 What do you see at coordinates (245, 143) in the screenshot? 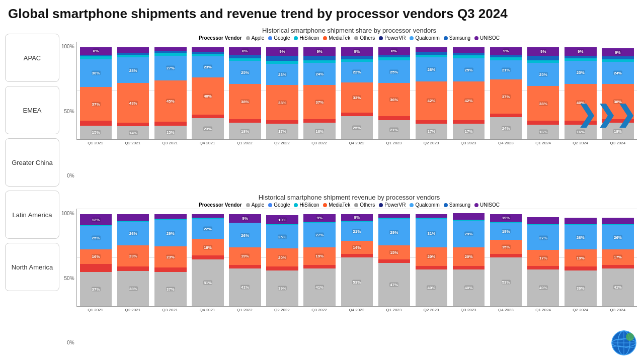
I see `x-label: Q1 2022` at bounding box center [245, 143].